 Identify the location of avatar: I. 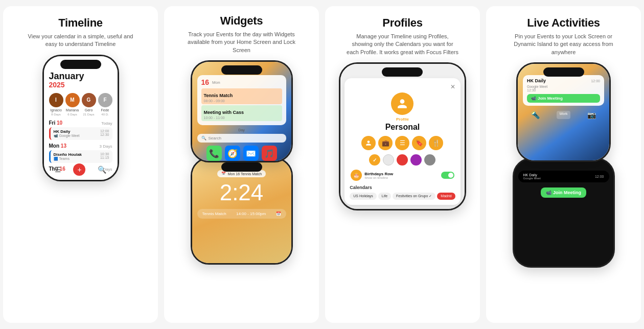
(56, 100).